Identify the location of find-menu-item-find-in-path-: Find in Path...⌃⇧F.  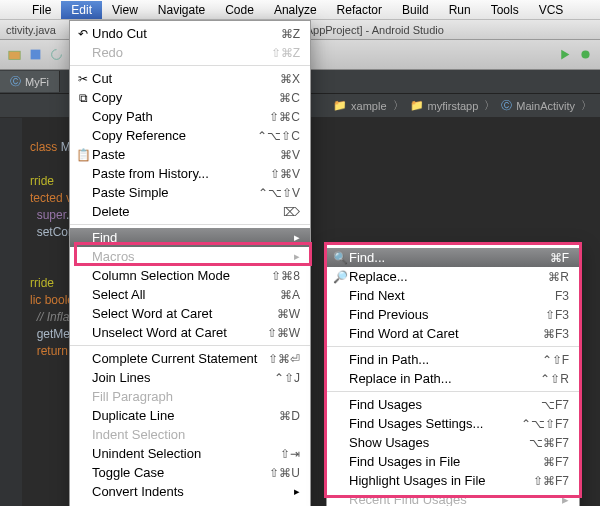
(453, 360).